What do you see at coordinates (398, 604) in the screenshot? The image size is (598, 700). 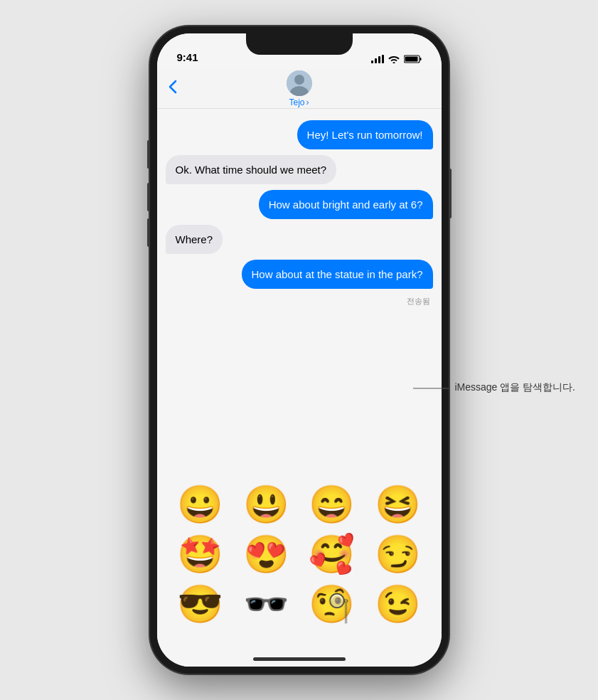 I see `emoji-item: 😉` at bounding box center [398, 604].